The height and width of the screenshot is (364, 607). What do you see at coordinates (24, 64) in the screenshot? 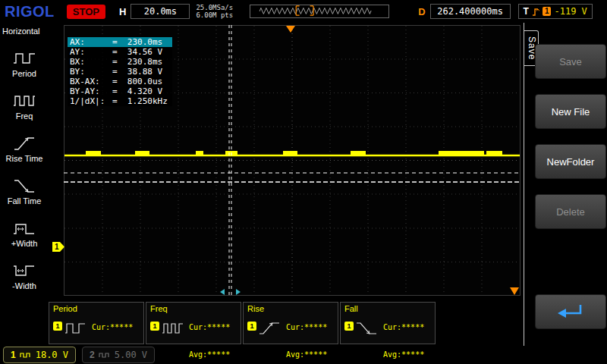
I see `sidebar-item-period: Period` at bounding box center [24, 64].